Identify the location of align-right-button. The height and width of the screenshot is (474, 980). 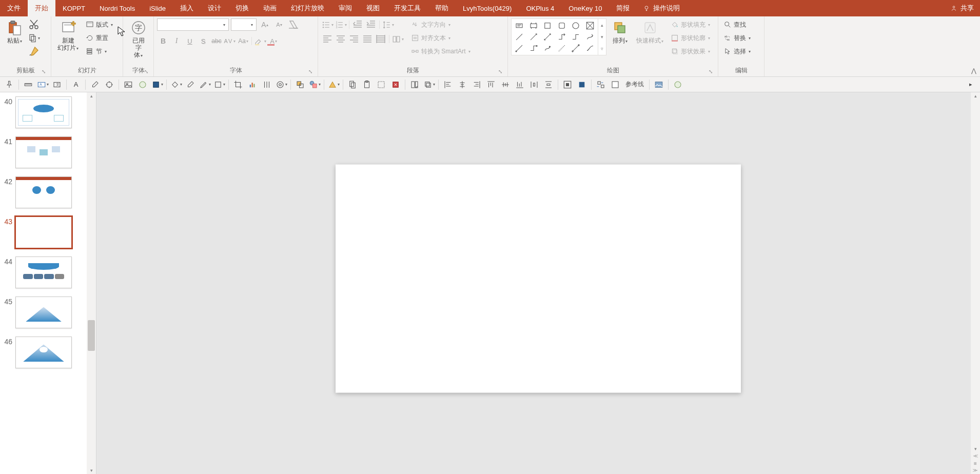
(354, 39).